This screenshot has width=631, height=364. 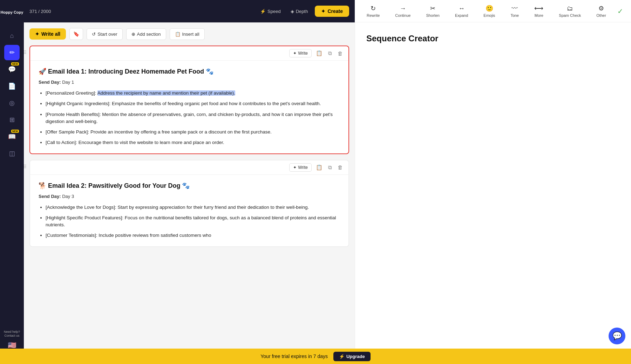 I want to click on card-copy-icon-2: 📋, so click(x=319, y=167).